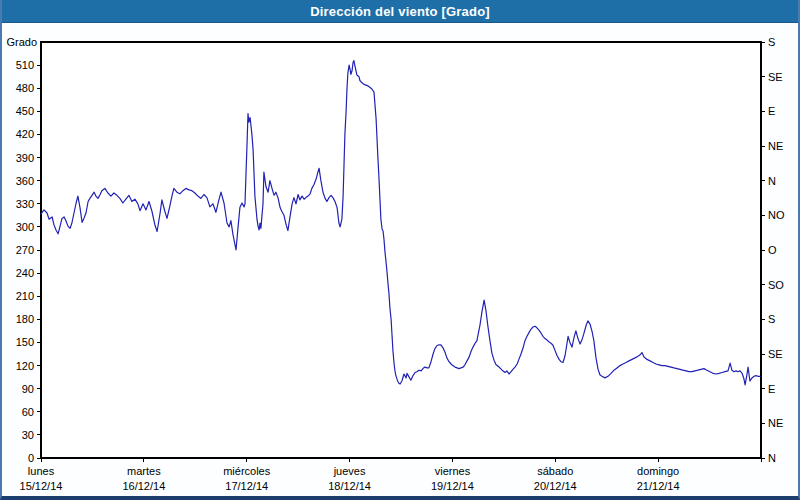 This screenshot has height=500, width=800. Describe the element at coordinates (25, 342) in the screenshot. I see `y-axis-tick-label: 150` at that location.